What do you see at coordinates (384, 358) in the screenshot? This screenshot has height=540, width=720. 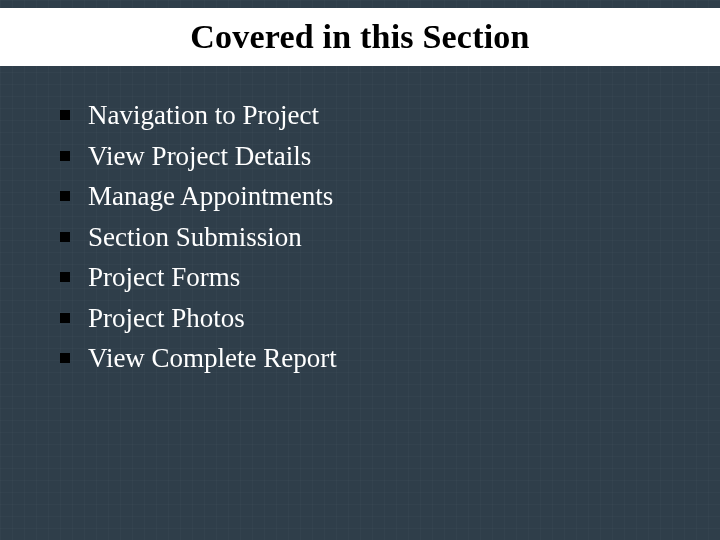 I see `list-item-label: View Complete Report` at bounding box center [384, 358].